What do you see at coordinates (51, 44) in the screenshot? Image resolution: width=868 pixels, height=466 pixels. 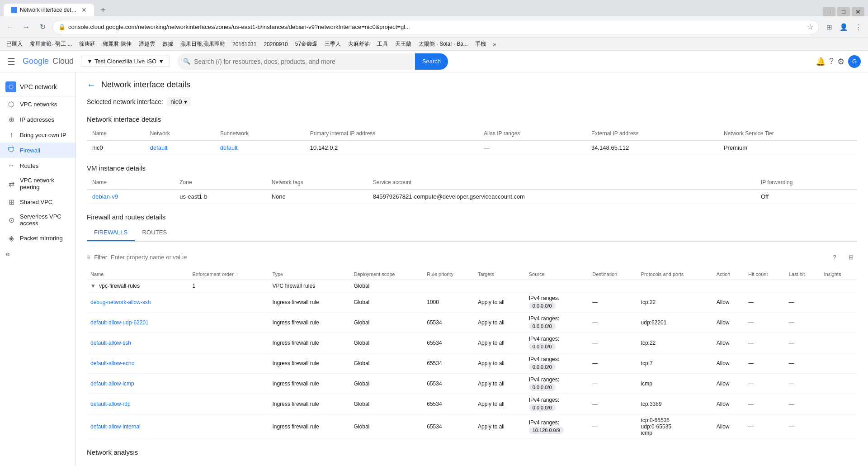 I see `bookmark-common-books: 常用書籤--勞工 ...` at bounding box center [51, 44].